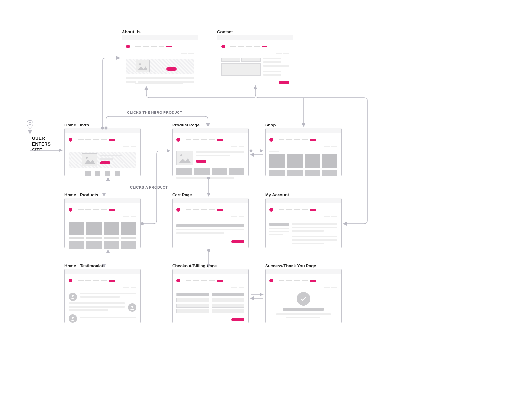 The width and height of the screenshot is (520, 420). What do you see at coordinates (211, 223) in the screenshot?
I see `card-cart` at bounding box center [211, 223].